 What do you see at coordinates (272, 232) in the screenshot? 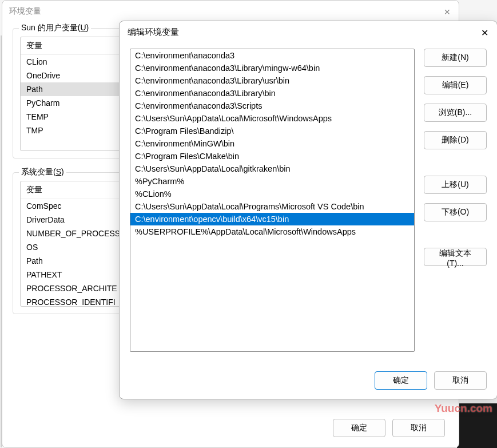
I see `path-item: %USERPROFILE%\AppData\Local\Microsoft\Wi…` at bounding box center [272, 232].